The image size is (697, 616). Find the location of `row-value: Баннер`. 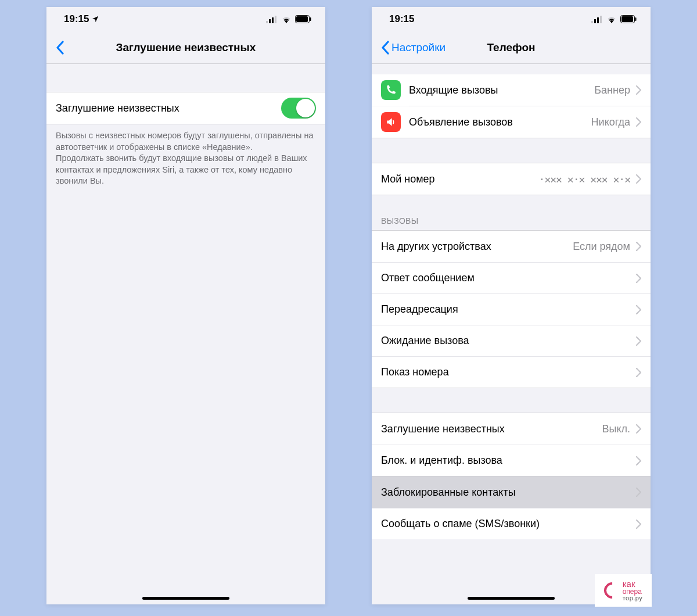

row-value: Баннер is located at coordinates (612, 91).